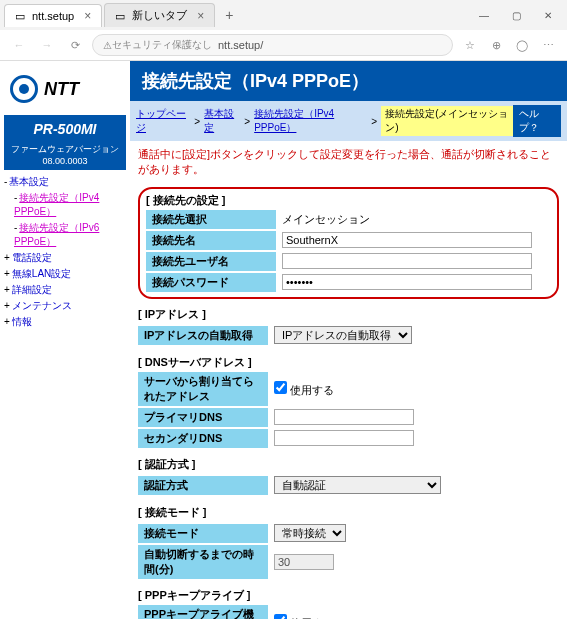 This screenshot has height=619, width=567. What do you see at coordinates (222, 121) in the screenshot?
I see `bc-basic: 基本設定` at bounding box center [222, 121].